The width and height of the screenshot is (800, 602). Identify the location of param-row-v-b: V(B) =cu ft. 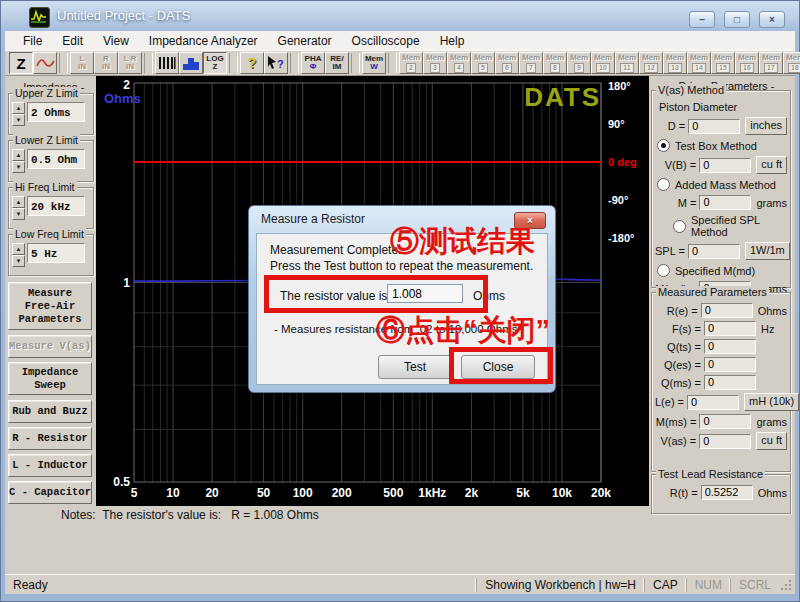
(721, 165).